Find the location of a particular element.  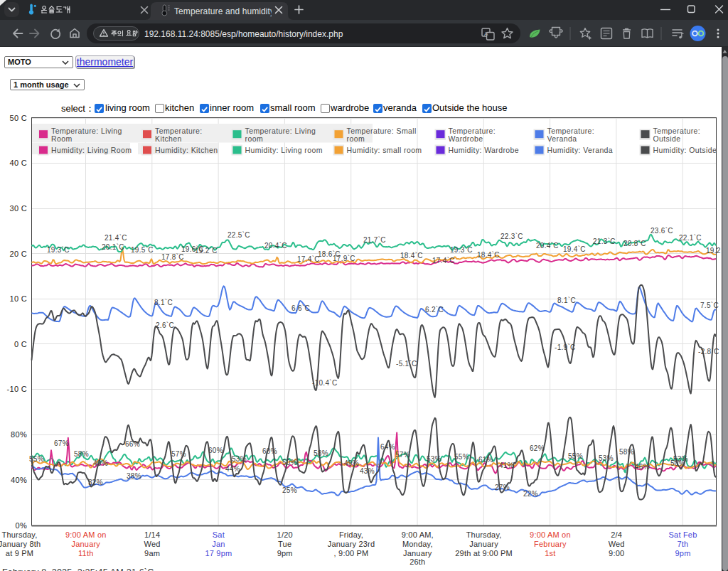

svg-text: 57% is located at coordinates (402, 455).